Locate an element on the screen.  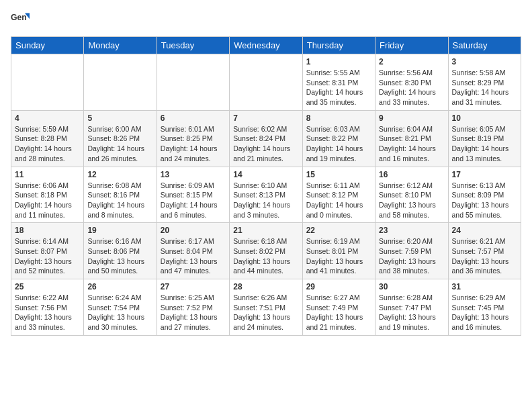
day-info: Sunrise: 6:05 AMSunset: 8:19 PMDaylight:… is located at coordinates (485, 144).